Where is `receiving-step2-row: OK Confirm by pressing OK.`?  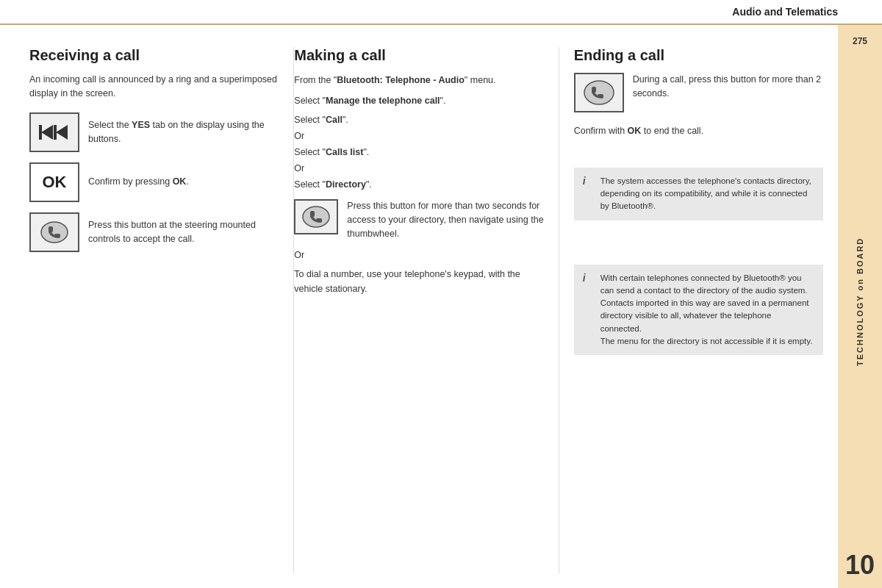 receiving-step2-row: OK Confirm by pressing OK. is located at coordinates (154, 182).